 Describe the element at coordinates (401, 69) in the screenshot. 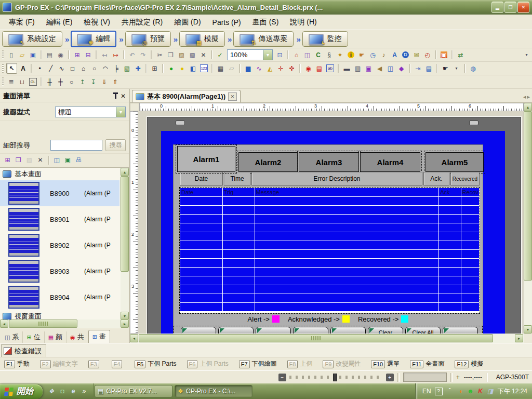

I see `special-data-tool-icon: ◆` at that location.